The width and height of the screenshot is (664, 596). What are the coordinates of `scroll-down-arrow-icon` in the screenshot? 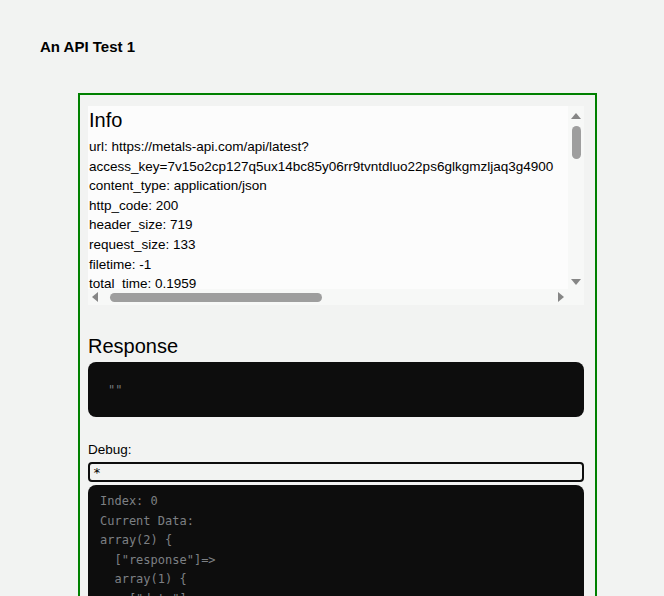 It's located at (576, 282).